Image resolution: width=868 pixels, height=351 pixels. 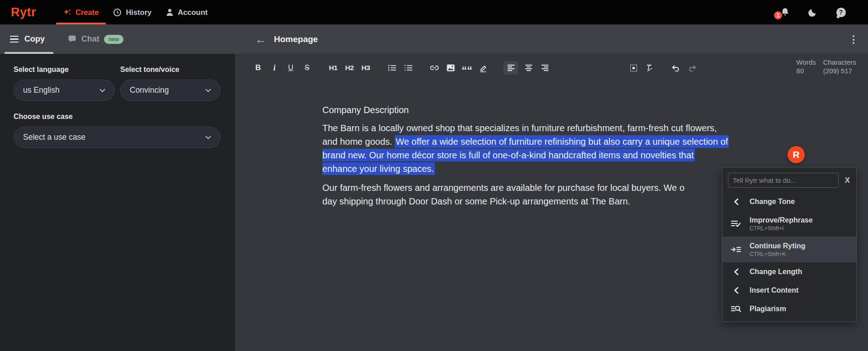 I want to click on copy-active-underline, so click(x=29, y=53).